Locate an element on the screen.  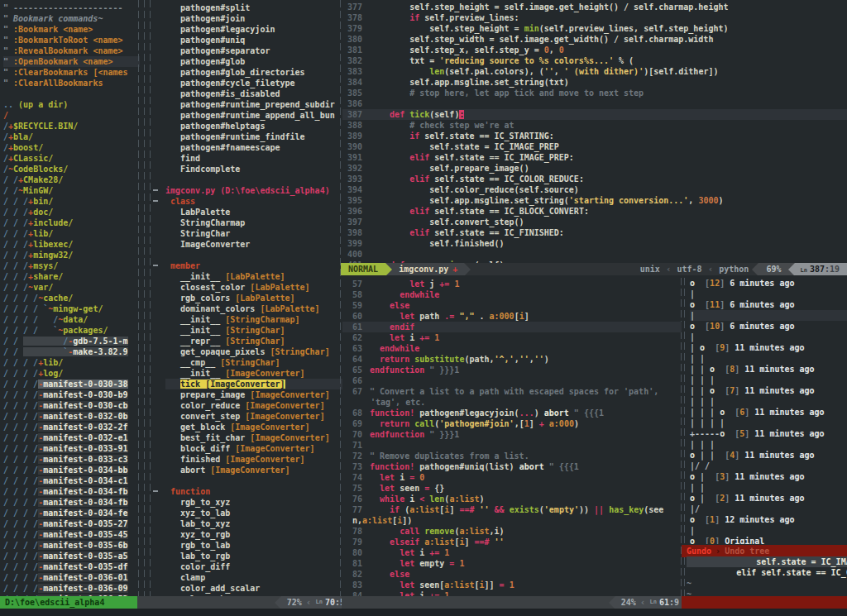
tree-line: / / /+bin/ is located at coordinates (71, 202).